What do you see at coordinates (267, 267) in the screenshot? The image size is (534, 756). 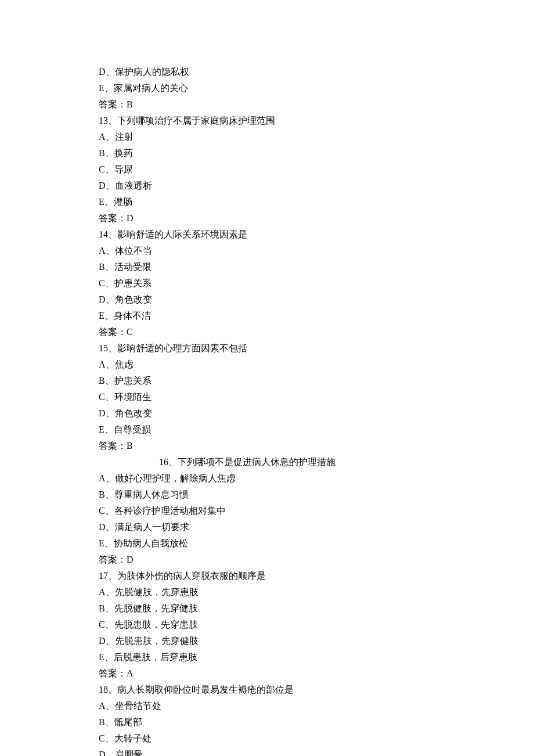 I see `option-text: B、活动受限` at bounding box center [267, 267].